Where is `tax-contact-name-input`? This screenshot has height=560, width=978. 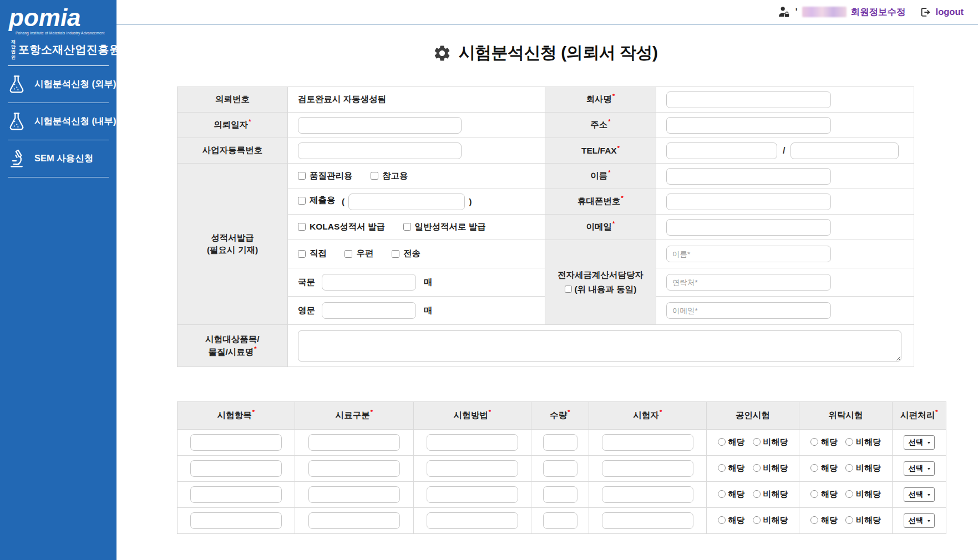
tax-contact-name-input is located at coordinates (749, 254).